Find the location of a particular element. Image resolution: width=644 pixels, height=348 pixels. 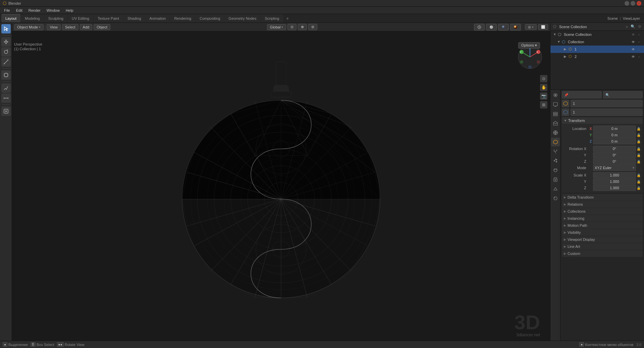

custom-section: ▶ Custom is located at coordinates (602, 254).